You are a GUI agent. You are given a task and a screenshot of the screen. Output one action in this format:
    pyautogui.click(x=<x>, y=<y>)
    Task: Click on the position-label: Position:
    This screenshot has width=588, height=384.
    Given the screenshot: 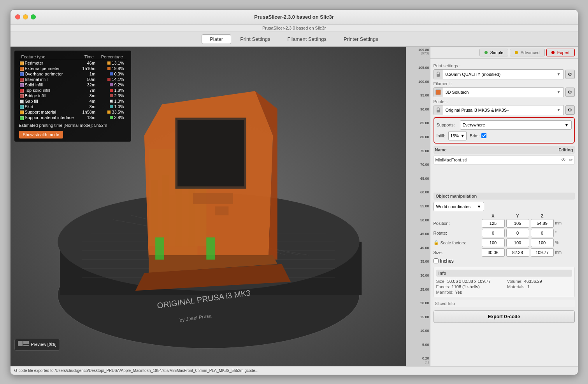 What is the action you would take?
    pyautogui.click(x=457, y=223)
    